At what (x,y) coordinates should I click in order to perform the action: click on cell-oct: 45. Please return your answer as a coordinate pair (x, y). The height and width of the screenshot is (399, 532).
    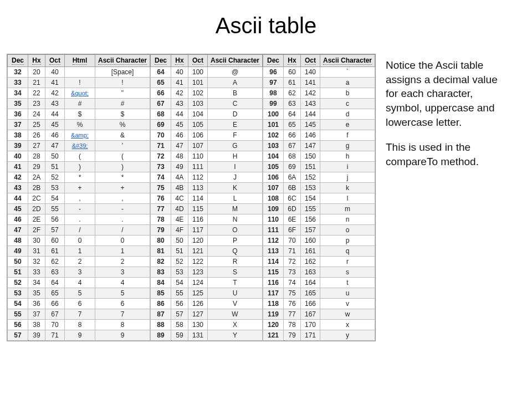
    Looking at the image, I should click on (55, 125).